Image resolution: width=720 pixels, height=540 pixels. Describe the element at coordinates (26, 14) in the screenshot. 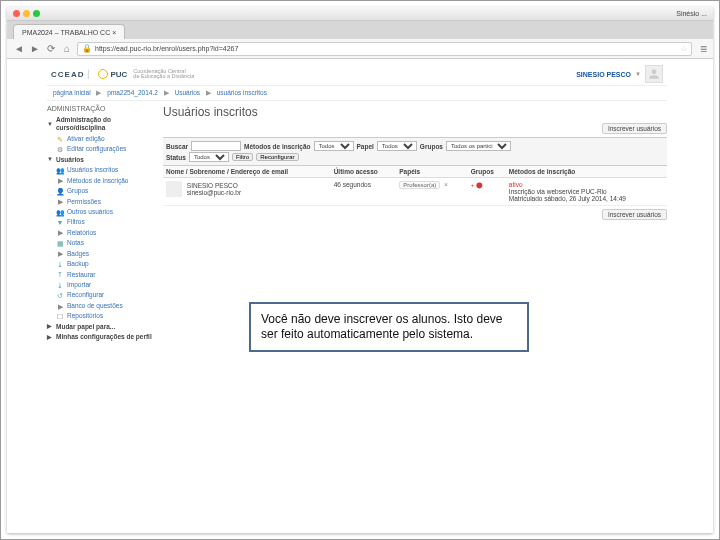

I see `minimize-icon` at that location.